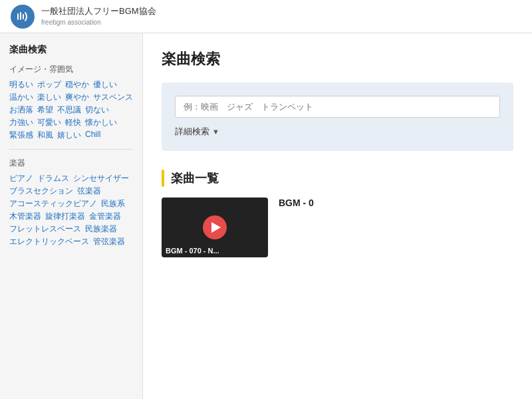 This screenshot has width=532, height=399. What do you see at coordinates (193, 251) in the screenshot?
I see `thumbnail-title: BGM - 070 - N...` at bounding box center [193, 251].